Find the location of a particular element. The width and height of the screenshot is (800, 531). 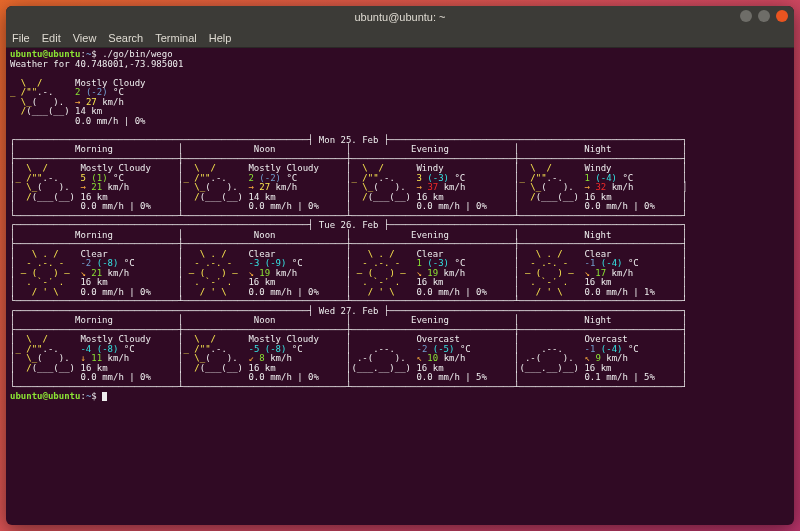

window-controls is located at coordinates (764, 16).